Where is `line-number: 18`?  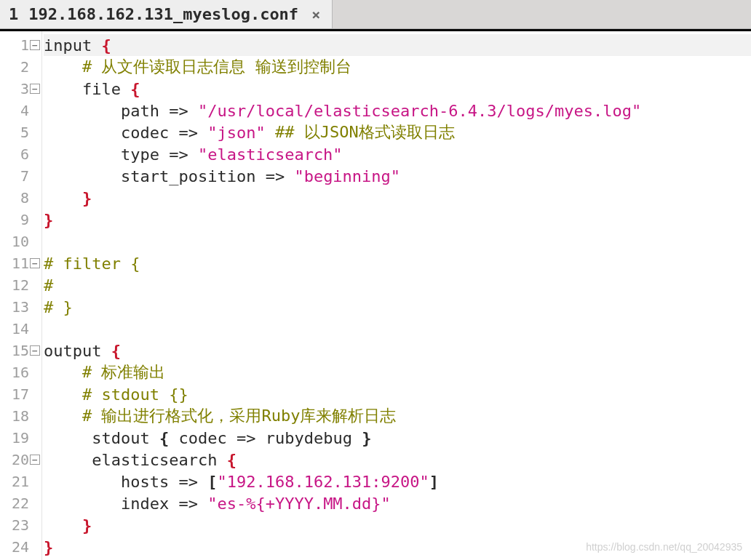
line-number: 18 is located at coordinates (20, 416).